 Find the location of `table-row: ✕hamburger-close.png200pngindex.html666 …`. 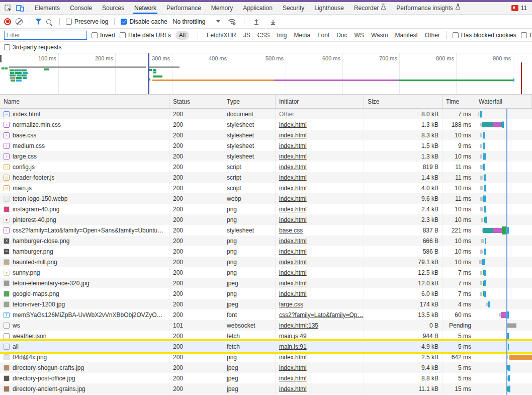

table-row: ✕hamburger-close.png200pngindex.html666 … is located at coordinates (266, 241).